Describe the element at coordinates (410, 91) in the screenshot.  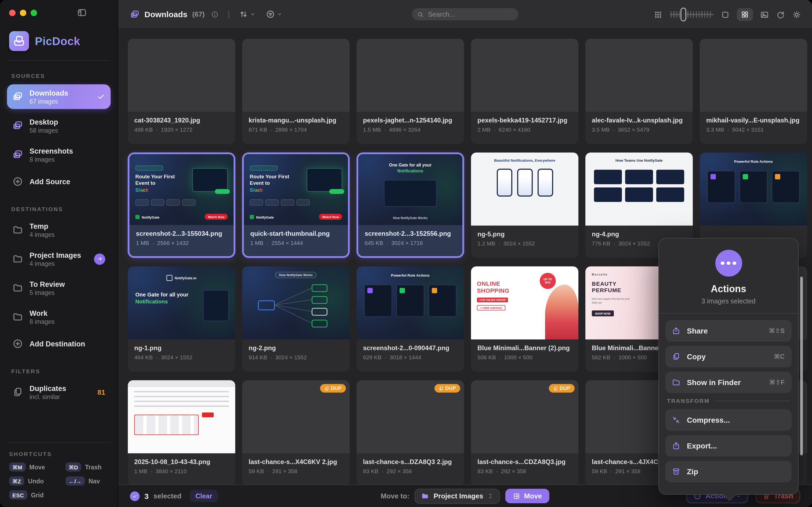
I see `image-card-pexels-jaghet-n-1254140-jpg: pexels-jaghet...n-1254140.jpg 1.5 MB · 4…` at that location.